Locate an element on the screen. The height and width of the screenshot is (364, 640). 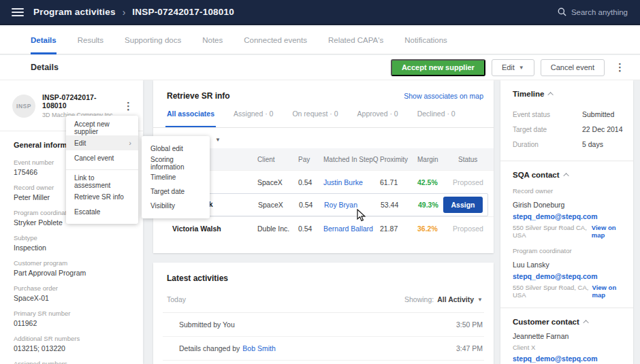
field-subtype: Subtype Inspection is located at coordinates (72, 243).